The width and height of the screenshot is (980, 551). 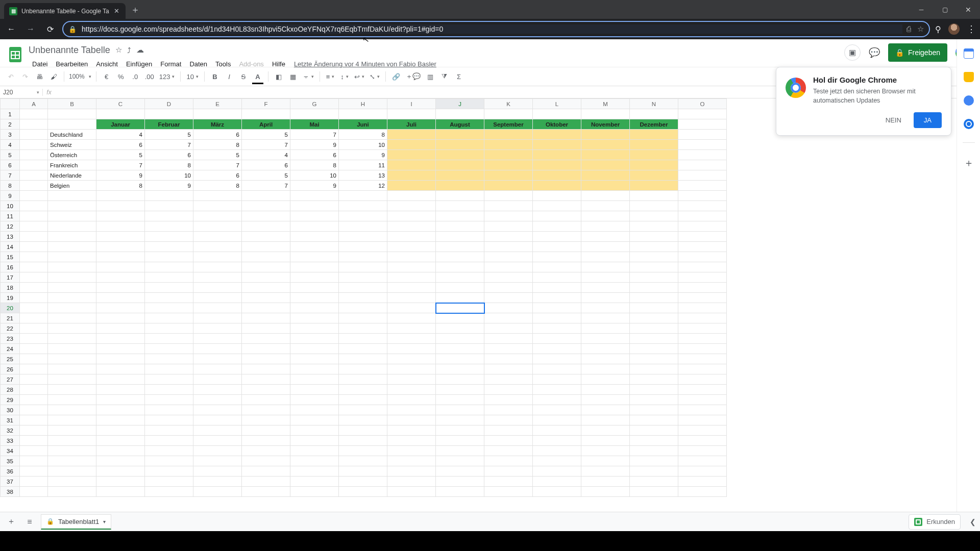 What do you see at coordinates (120, 186) in the screenshot?
I see `cell-C8: 8` at bounding box center [120, 186].